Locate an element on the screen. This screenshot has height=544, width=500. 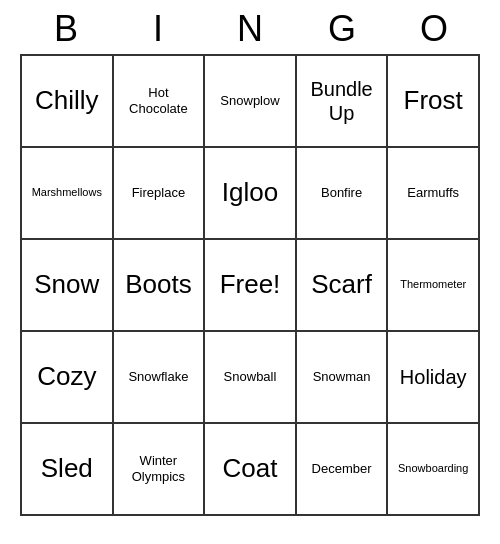
bingo-cell: Snowball is located at coordinates (251, 378).